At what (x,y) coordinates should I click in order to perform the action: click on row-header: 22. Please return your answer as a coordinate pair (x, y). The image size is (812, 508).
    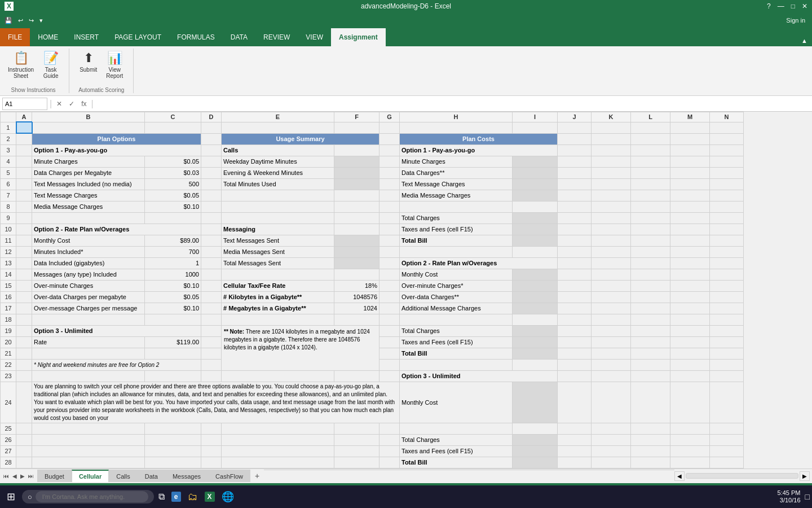
    Looking at the image, I should click on (8, 365).